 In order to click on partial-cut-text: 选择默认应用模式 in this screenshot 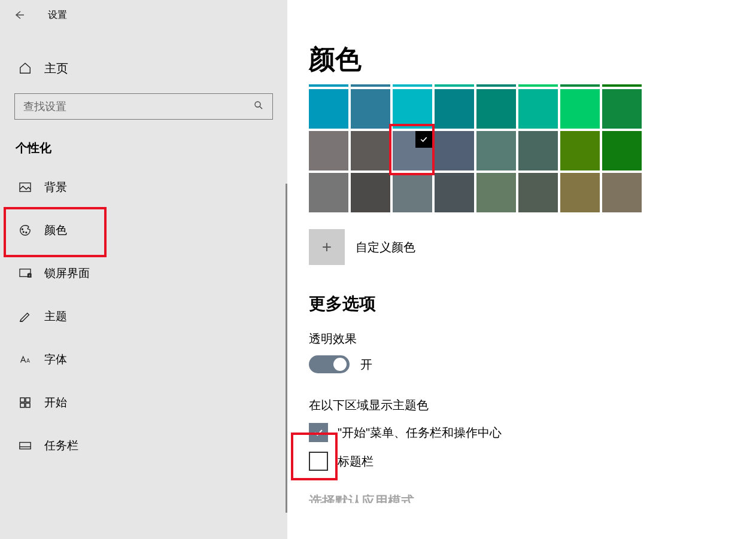, I will do `click(522, 498)`.